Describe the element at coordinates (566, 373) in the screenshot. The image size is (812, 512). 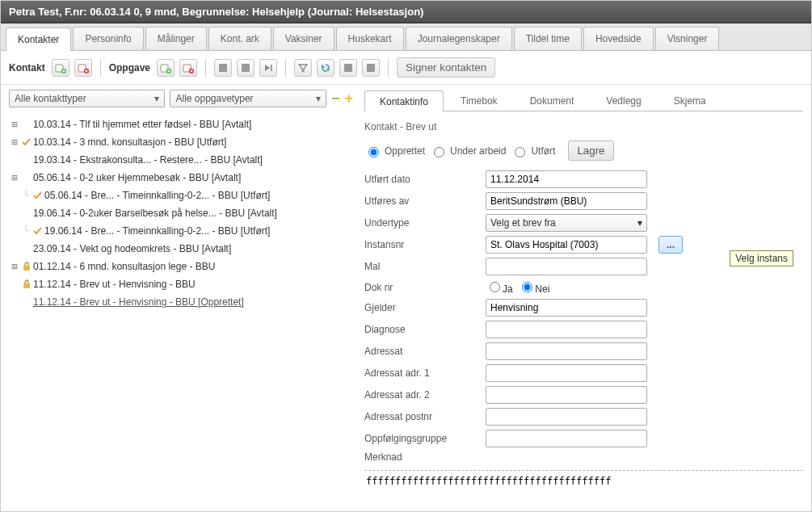
I see `adr1-input` at that location.